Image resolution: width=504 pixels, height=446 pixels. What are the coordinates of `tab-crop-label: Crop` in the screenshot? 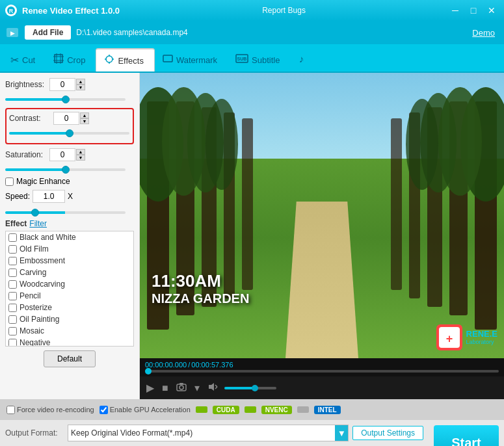 It's located at (76, 60).